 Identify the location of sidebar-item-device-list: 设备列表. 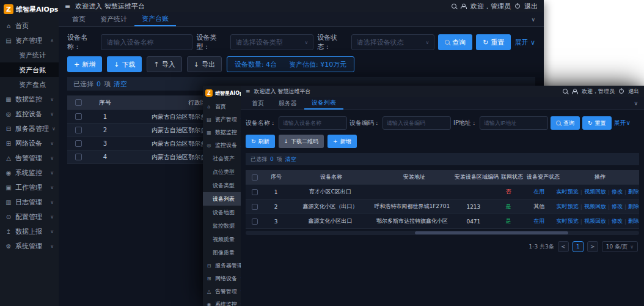
(222, 199).